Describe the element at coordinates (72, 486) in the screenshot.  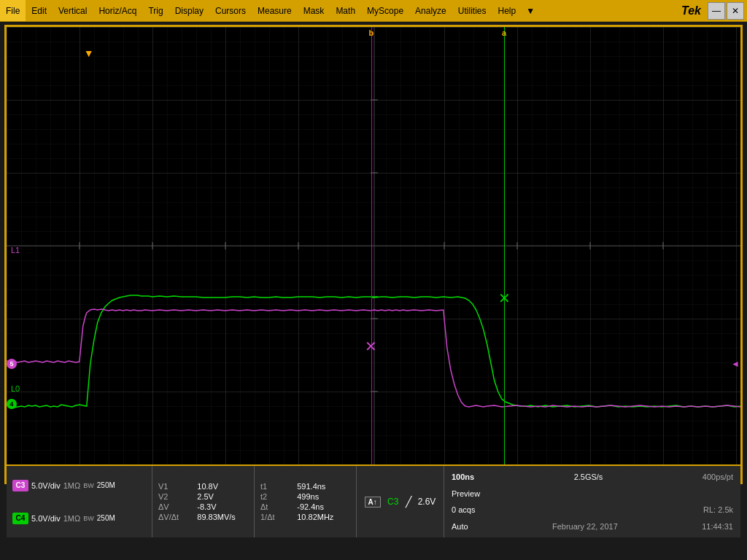
I see `ch3-imp: 1MΩ` at that location.